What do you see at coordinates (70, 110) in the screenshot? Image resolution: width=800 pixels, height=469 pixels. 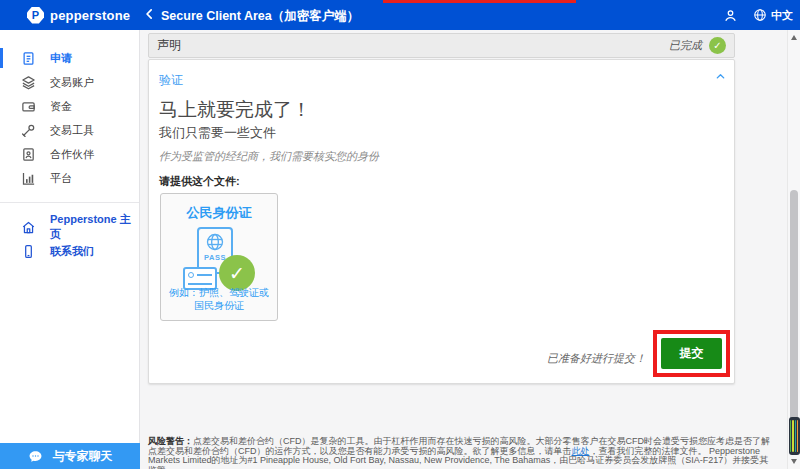 I see `sidebar-main-group: 申请 交易账户 资金 交易工具` at bounding box center [70, 110].